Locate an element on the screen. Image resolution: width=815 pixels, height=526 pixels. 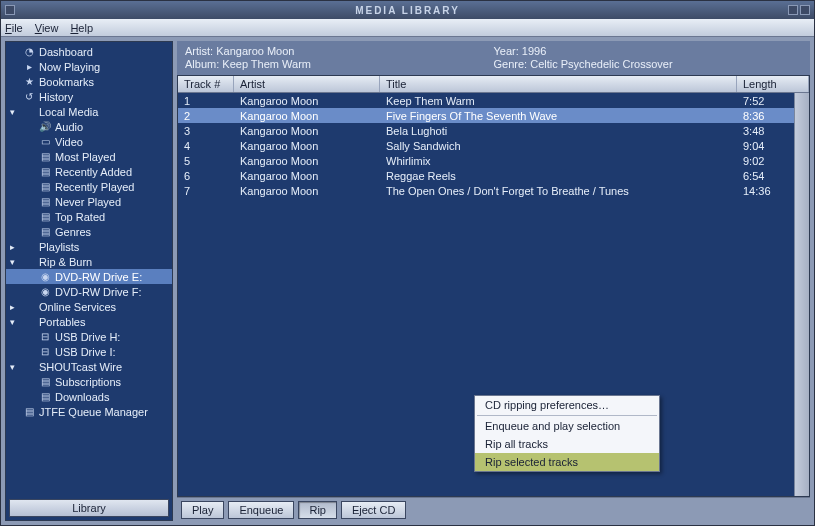
table-row: 7Kangaroo MoonThe Open Ones / Don't Forg… is located at coordinates (494, 190).